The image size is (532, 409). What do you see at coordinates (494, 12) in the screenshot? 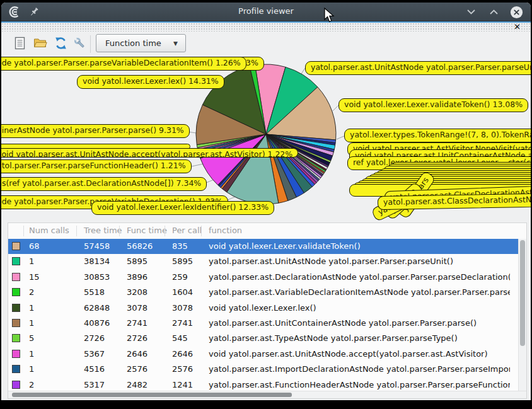
I see `maximize-button` at bounding box center [494, 12].